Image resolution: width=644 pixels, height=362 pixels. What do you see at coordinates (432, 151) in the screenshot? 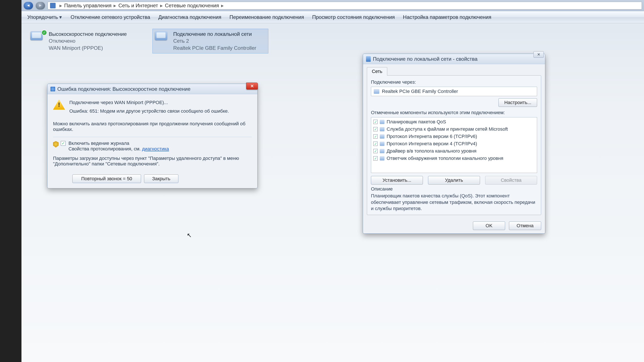
I see `component-label: Драйвер в/в тополога канального уровня` at bounding box center [432, 151].